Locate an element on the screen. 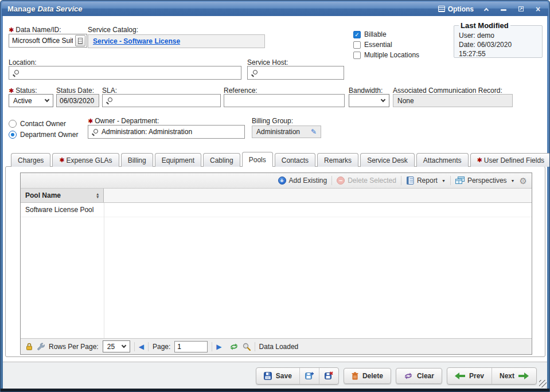 This screenshot has height=392, width=550. pool-name-cell: Software License Pool is located at coordinates (60, 210).